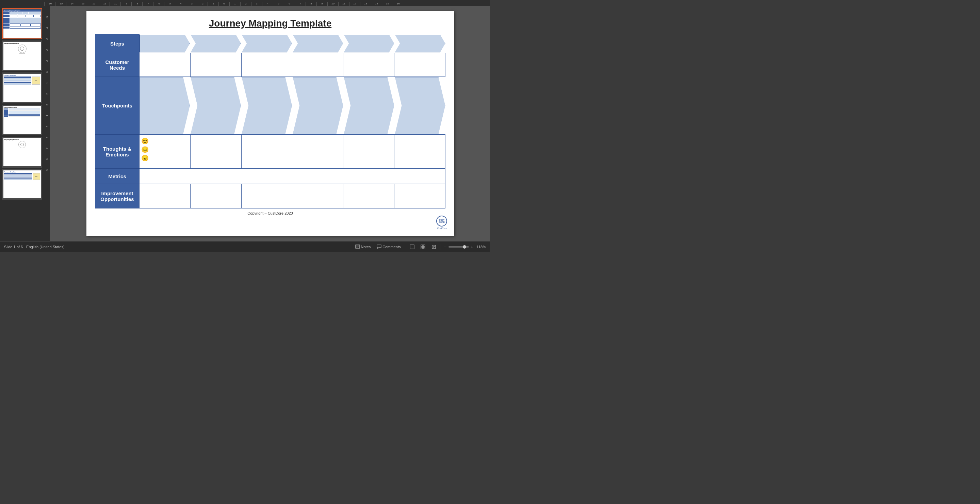  I want to click on emoji-angry: 😠, so click(165, 158).